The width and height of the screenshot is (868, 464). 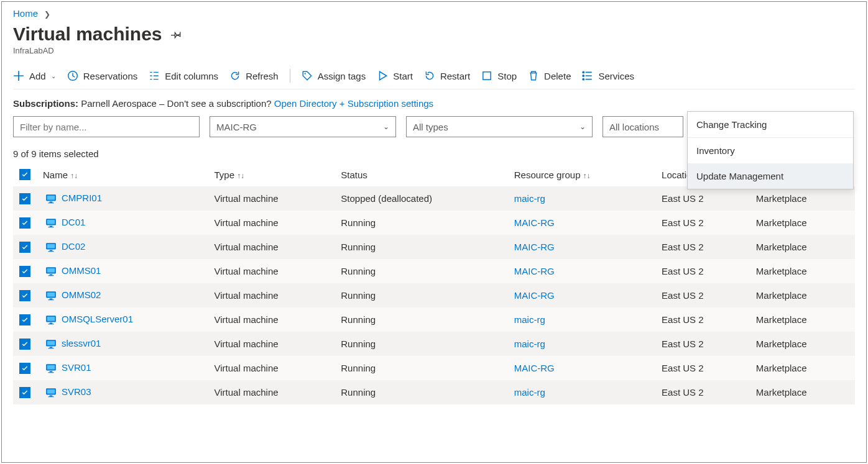 What do you see at coordinates (434, 80) in the screenshot?
I see `toolbar: Add ⌄ Reservations Edit columns Refresh …` at bounding box center [434, 80].